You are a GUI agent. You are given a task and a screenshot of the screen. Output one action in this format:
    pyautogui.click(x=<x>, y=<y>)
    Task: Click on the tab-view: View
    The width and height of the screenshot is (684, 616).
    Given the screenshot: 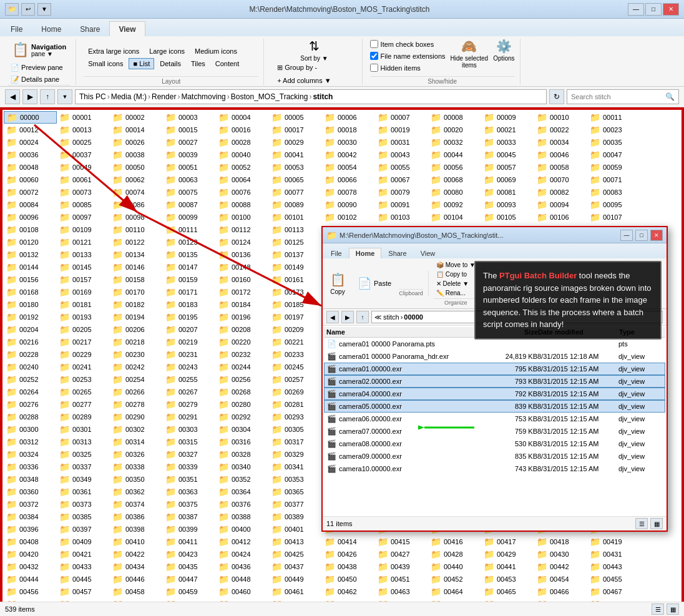 What is the action you would take?
    pyautogui.click(x=127, y=29)
    